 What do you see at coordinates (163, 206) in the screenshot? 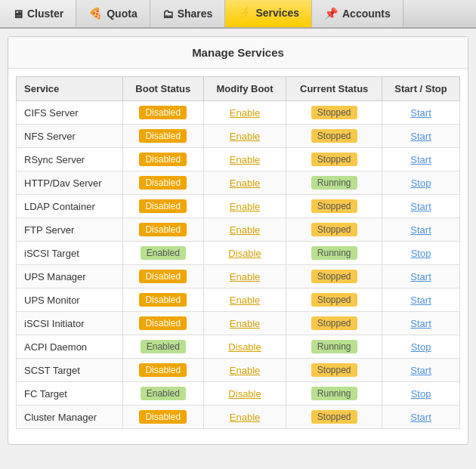
I see `boot-badge-4: Disabled` at bounding box center [163, 206].